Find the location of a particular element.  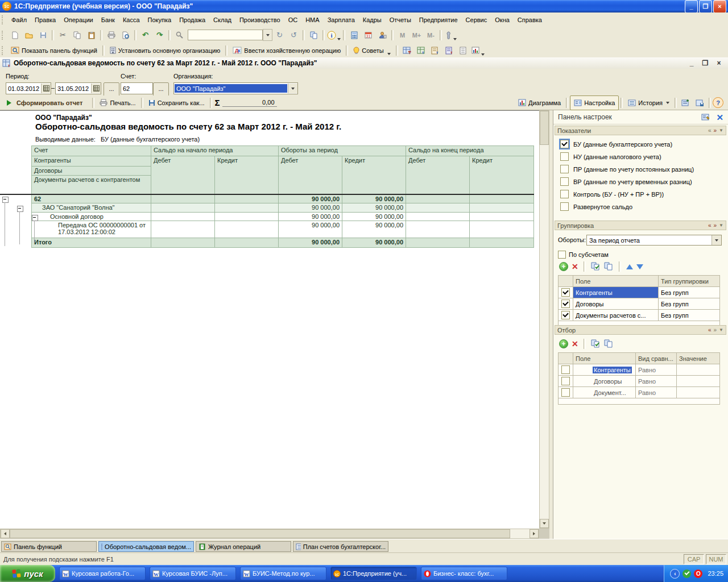

minimize-button: _ is located at coordinates (692, 7).